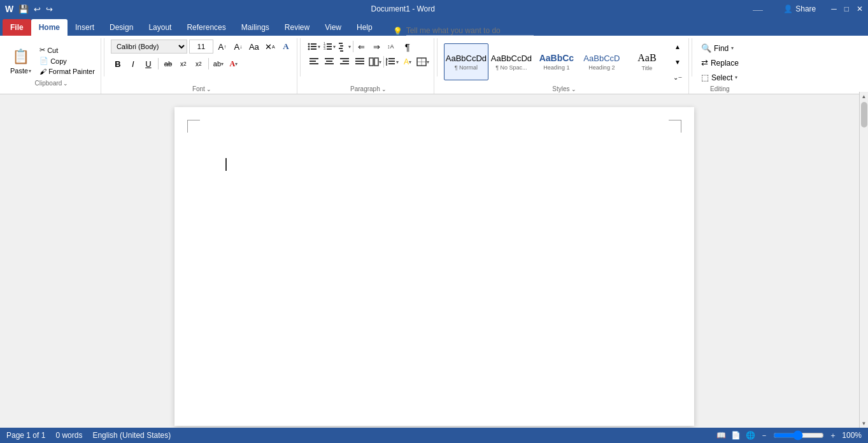 This screenshot has width=868, height=443. What do you see at coordinates (362, 47) in the screenshot?
I see `decrease-indent-button: ⇐` at bounding box center [362, 47].